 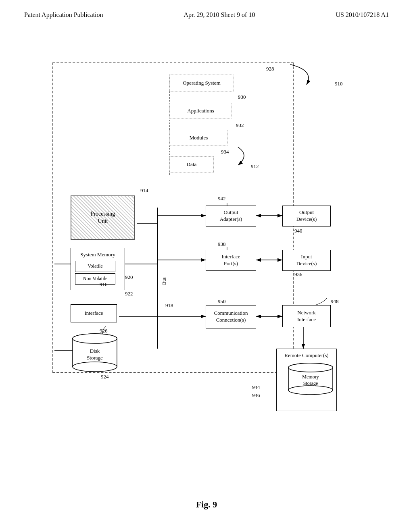 What do you see at coordinates (95, 266) in the screenshot?
I see `volatile-box: Volatile` at bounding box center [95, 266].